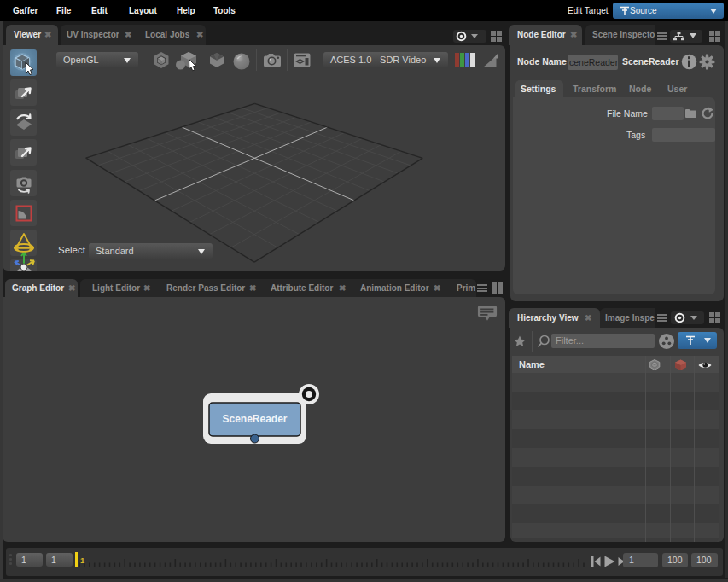 The image size is (728, 582). Describe the element at coordinates (254, 419) in the screenshot. I see `svg-text: SceneReader` at that location.